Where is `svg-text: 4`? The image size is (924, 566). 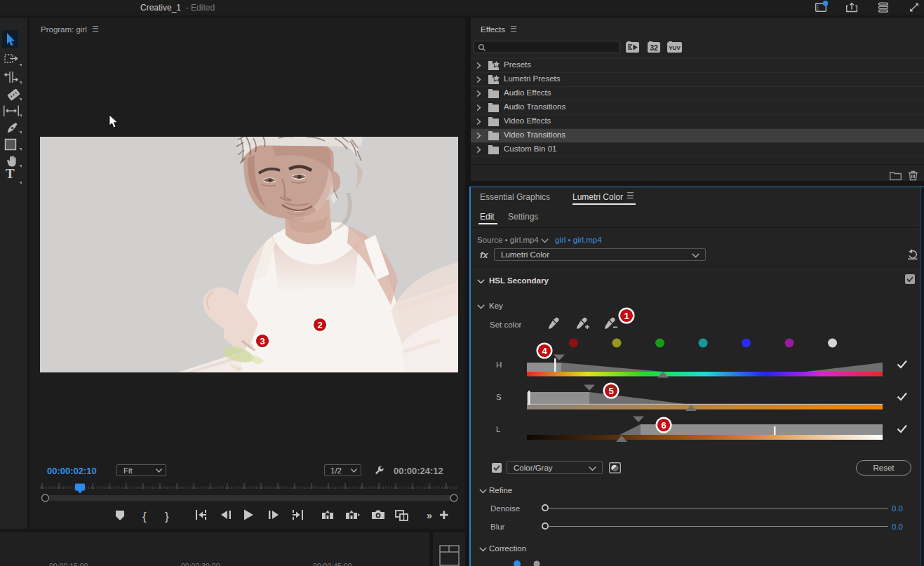 svg-text: 4 is located at coordinates (544, 351).